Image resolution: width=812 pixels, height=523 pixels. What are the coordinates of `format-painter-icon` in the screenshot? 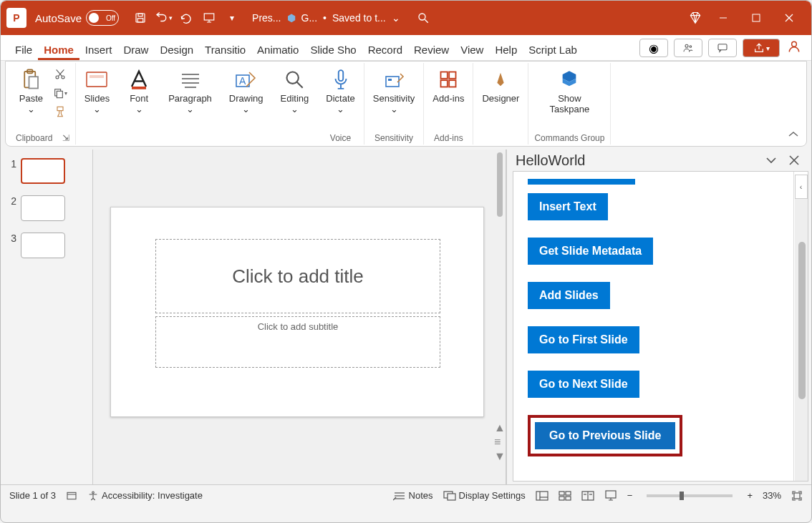 It's located at (60, 112).